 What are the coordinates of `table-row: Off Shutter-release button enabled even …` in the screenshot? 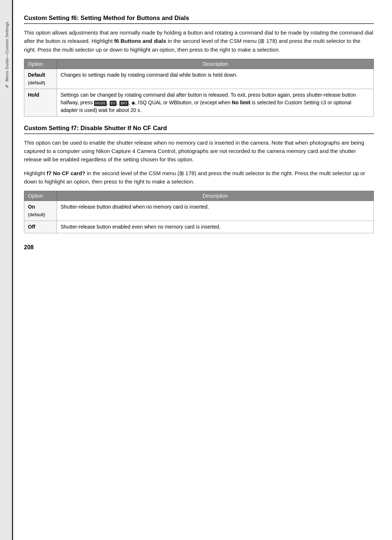 It's located at (199, 227).